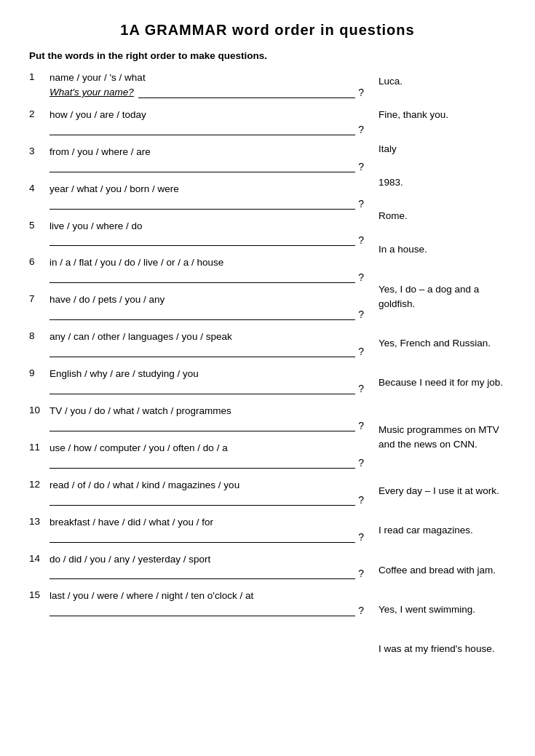  What do you see at coordinates (39, 336) in the screenshot?
I see `question-number: 8` at bounding box center [39, 336].